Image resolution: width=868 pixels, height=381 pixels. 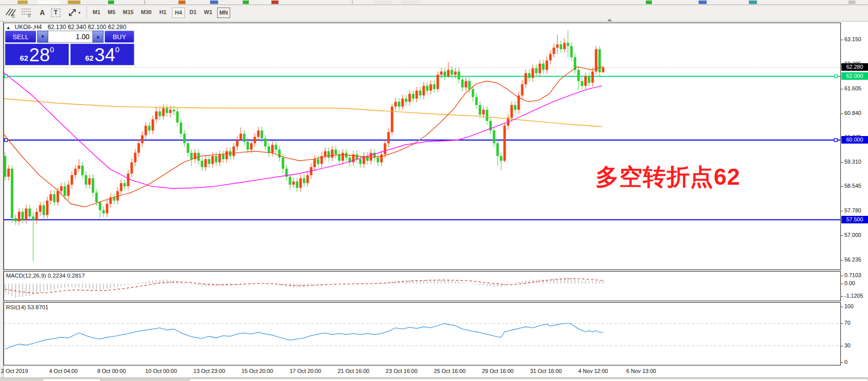 What do you see at coordinates (27, 307) in the screenshot?
I see `rsi-label: RSI(14) 53.8701` at bounding box center [27, 307].